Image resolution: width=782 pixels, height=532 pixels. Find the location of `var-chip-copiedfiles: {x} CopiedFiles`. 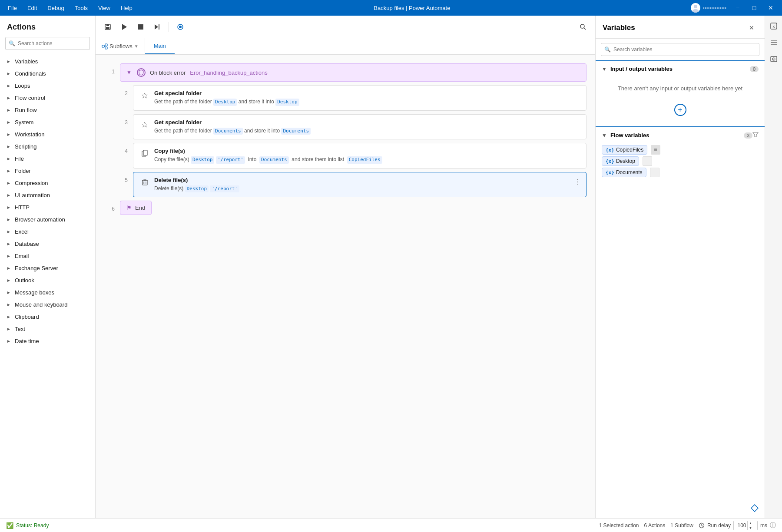

var-chip-copiedfiles: {x} CopiedFiles is located at coordinates (625, 150).